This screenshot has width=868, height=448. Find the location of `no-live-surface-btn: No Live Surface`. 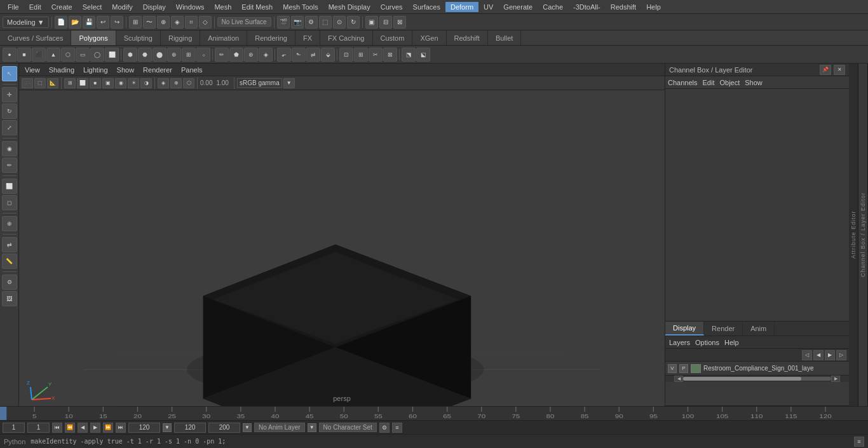

no-live-surface-btn: No Live Surface is located at coordinates (244, 22).